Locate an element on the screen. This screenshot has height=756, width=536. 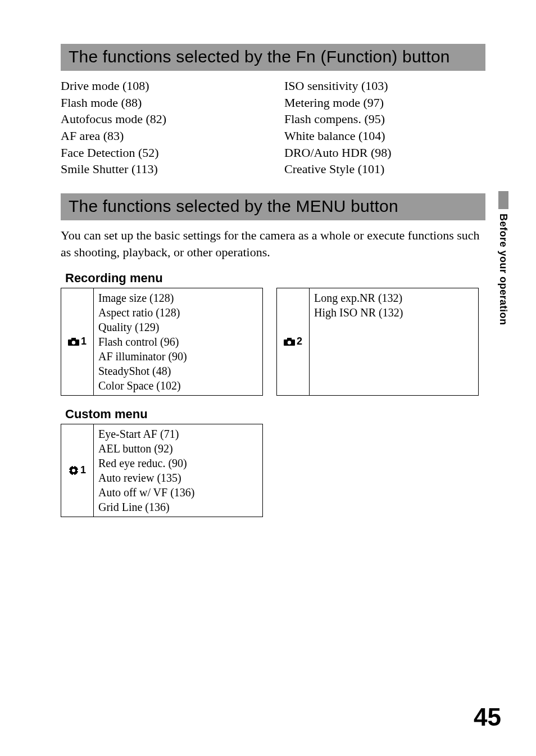
fn-right-column: ISO sensitivity (103) Metering mode (97)… is located at coordinates (385, 128).